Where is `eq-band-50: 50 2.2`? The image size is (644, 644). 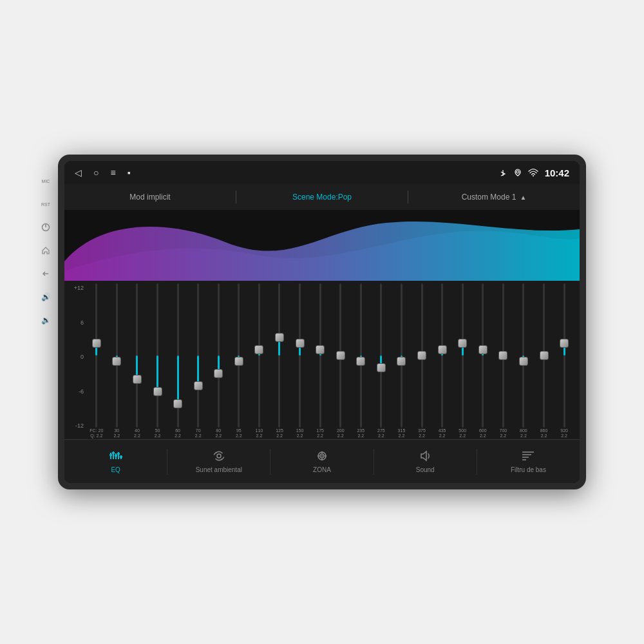
eq-band-50: 50 2.2 is located at coordinates (158, 361).